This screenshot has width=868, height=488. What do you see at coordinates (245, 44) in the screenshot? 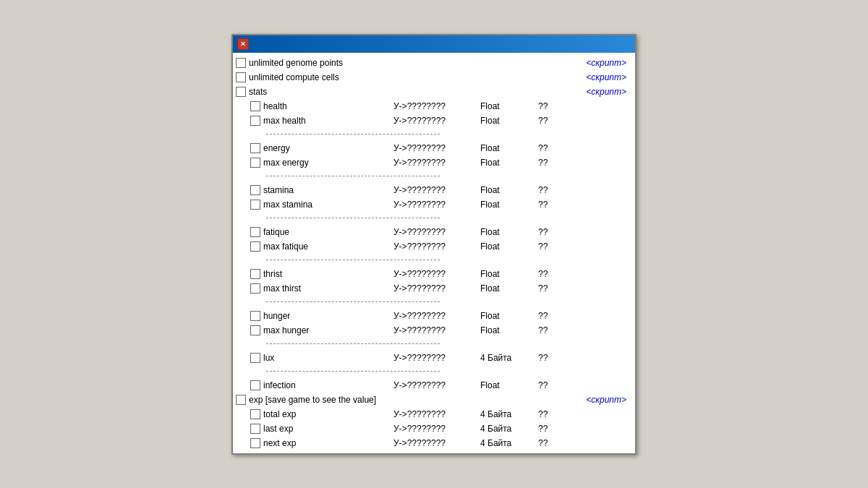
I see `title-bar-left: ✕` at bounding box center [245, 44].